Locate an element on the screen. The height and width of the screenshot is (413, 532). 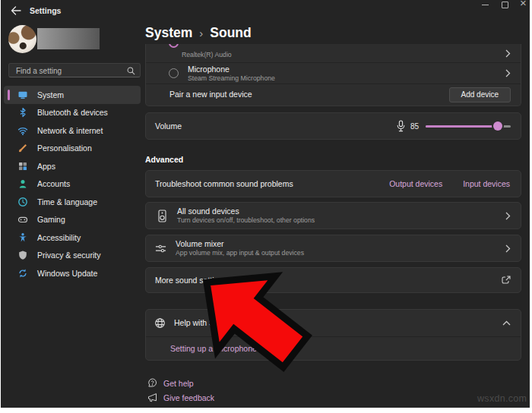
troubleshoot-card: Troubleshoot common sound problems Outpu… is located at coordinates (333, 184).